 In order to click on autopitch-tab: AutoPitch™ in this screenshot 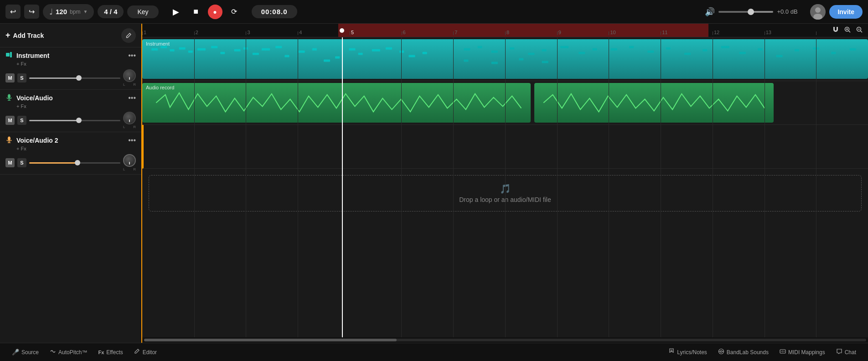, I will do `click(68, 352)`.